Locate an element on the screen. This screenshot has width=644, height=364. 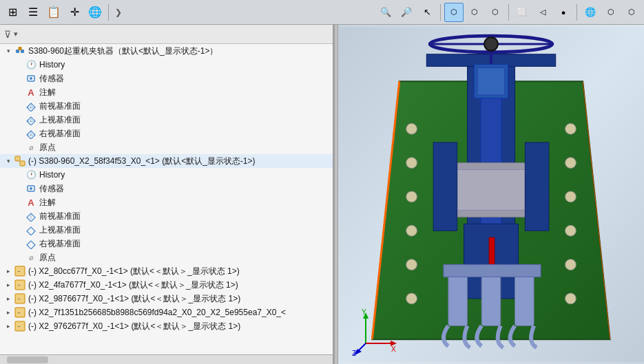
tree-arrow-c1 is located at coordinates (8, 271).